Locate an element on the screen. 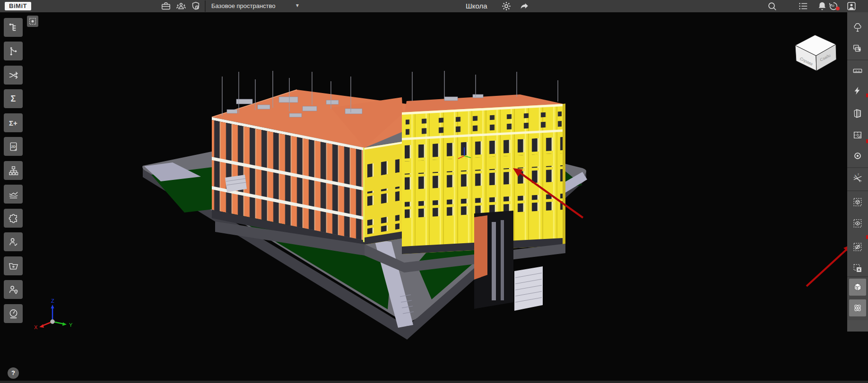 The width and height of the screenshot is (868, 383). tool-plugins-puzzle is located at coordinates (13, 218).